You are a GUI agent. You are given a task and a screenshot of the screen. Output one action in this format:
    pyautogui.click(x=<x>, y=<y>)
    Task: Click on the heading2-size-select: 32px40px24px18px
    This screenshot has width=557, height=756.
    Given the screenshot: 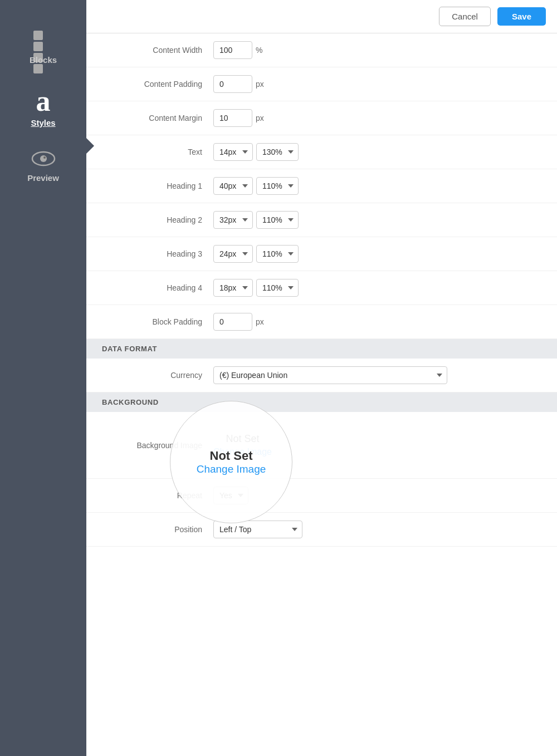 What is the action you would take?
    pyautogui.click(x=233, y=220)
    